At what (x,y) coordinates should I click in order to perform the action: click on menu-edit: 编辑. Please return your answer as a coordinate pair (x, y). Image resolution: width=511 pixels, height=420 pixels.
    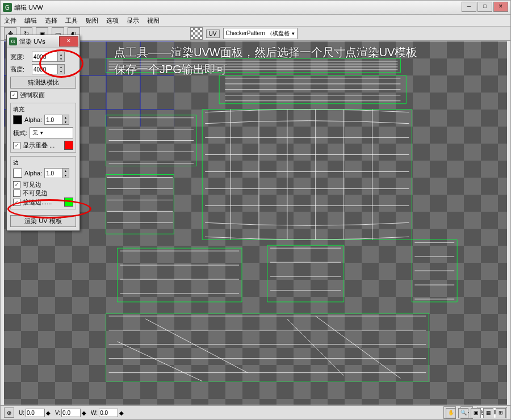
    Looking at the image, I should click on (31, 20).